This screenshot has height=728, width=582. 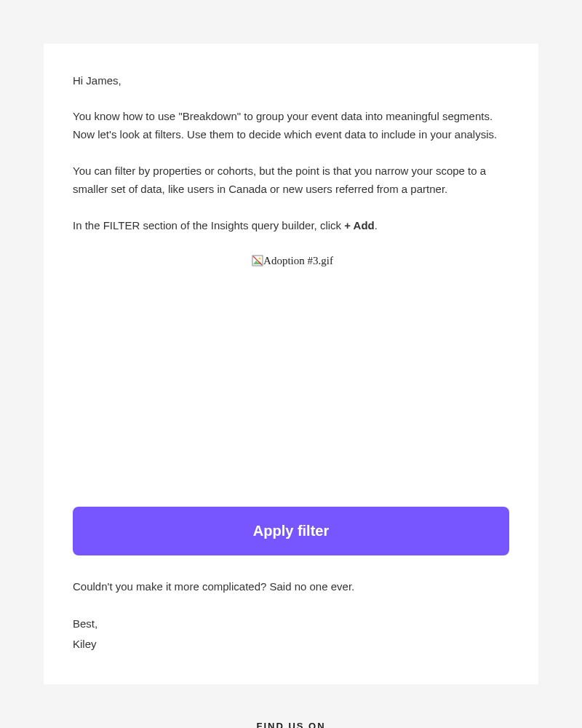 What do you see at coordinates (298, 261) in the screenshot?
I see `broken-image-alt-text: Adoption #3.gif` at bounding box center [298, 261].